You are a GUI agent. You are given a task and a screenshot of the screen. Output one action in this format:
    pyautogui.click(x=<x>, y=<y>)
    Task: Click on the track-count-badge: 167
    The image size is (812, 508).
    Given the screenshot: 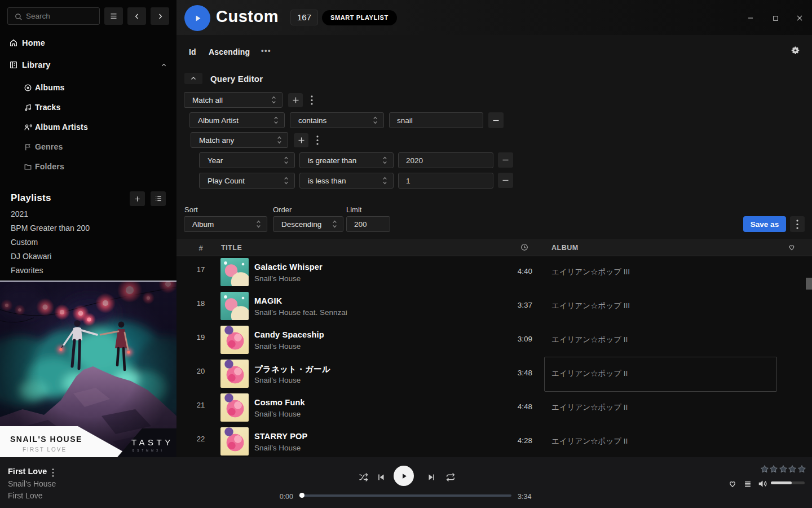 What is the action you would take?
    pyautogui.click(x=304, y=17)
    